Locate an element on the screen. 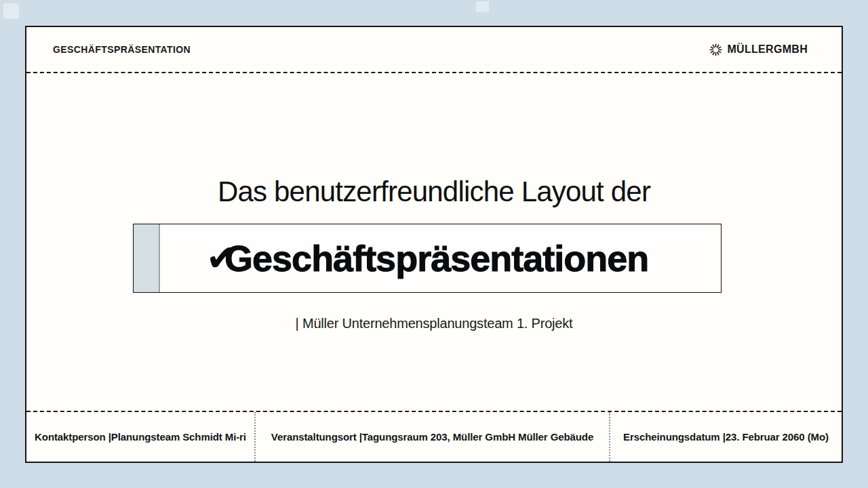  footer-venue: Veranstaltungsort |Tagungsraum 203, Müll… is located at coordinates (433, 436).